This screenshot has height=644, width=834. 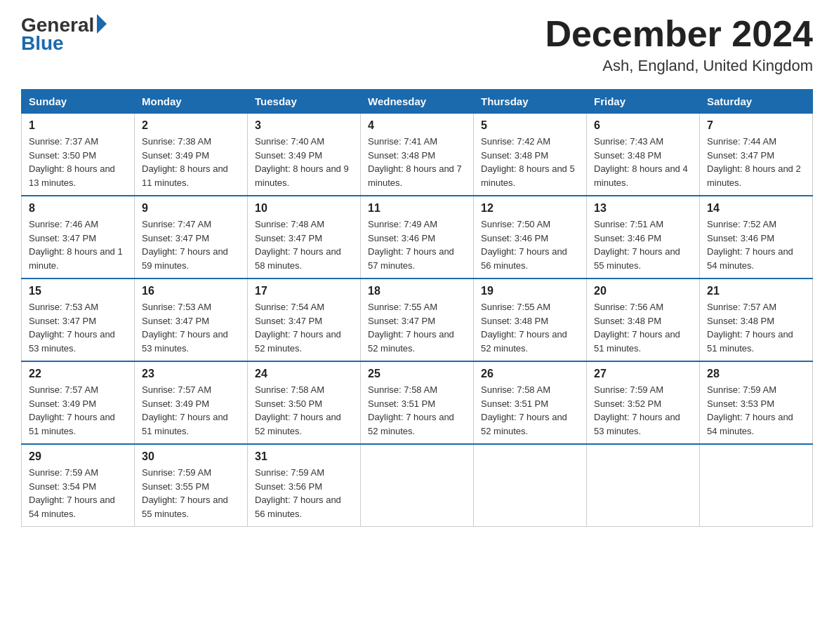 What do you see at coordinates (191, 245) in the screenshot?
I see `day-info: Sunrise: 7:47 AMSunset: 3:47 PMDaylight:…` at bounding box center [191, 245].